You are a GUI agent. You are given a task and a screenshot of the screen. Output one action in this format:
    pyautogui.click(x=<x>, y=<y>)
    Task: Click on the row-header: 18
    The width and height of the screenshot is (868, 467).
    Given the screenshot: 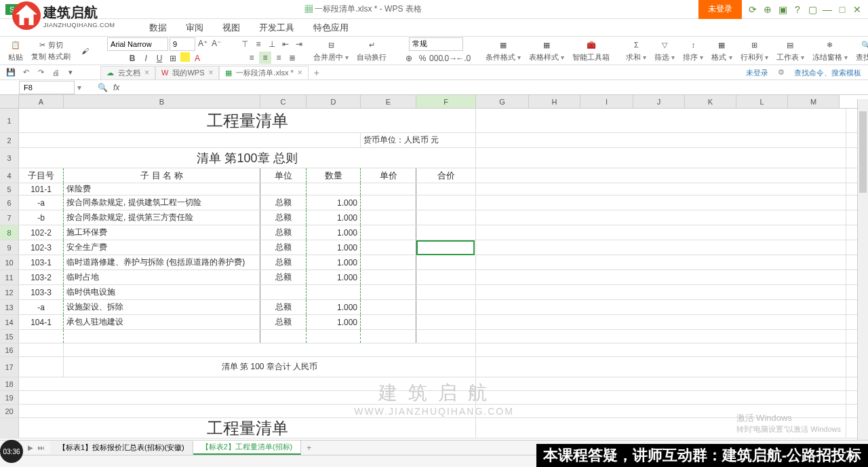 What is the action you would take?
    pyautogui.click(x=9, y=384)
    